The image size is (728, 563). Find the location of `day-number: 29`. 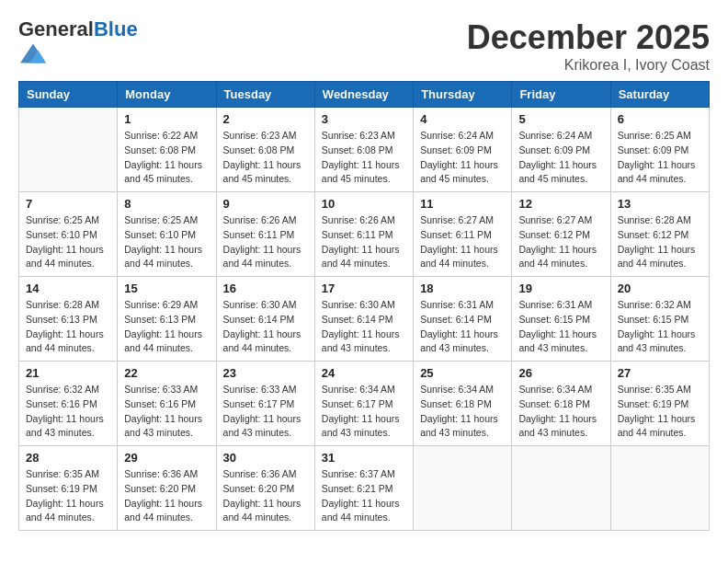

day-number: 29 is located at coordinates (166, 458).